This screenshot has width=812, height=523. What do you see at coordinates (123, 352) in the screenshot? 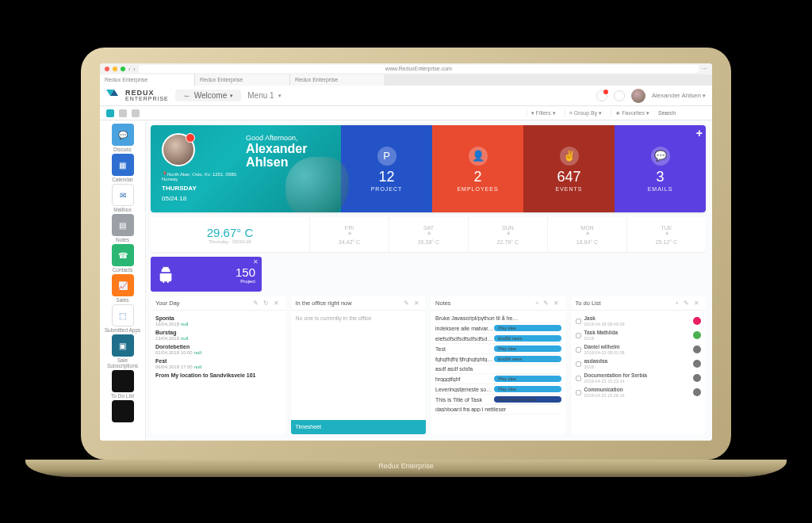
I see `sidebar-item: ▣Sale Subscriptions` at bounding box center [123, 352].